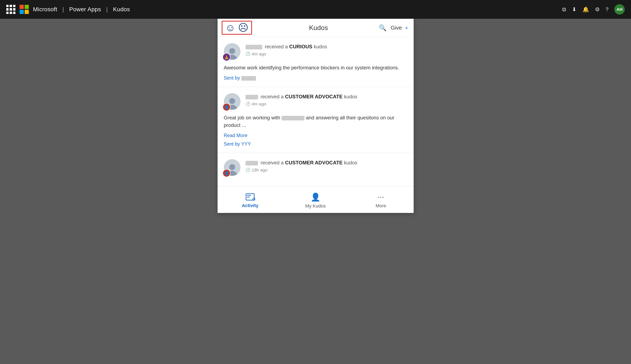 The height and width of the screenshot is (364, 631). What do you see at coordinates (243, 28) in the screenshot?
I see `sad-face-icon: ☹` at bounding box center [243, 28].